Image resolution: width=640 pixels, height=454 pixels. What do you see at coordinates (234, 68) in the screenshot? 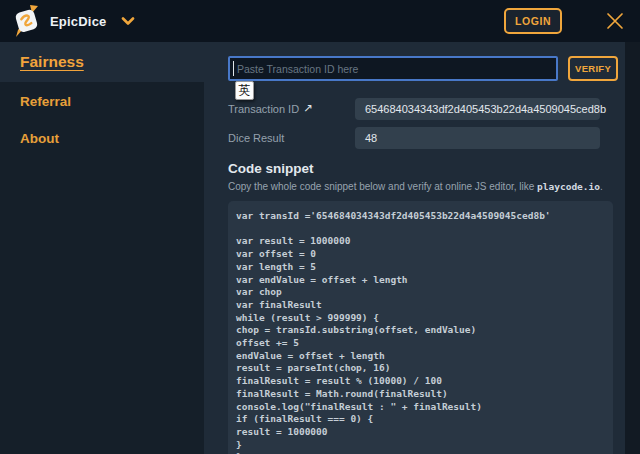
I see `text-caret` at bounding box center [234, 68].